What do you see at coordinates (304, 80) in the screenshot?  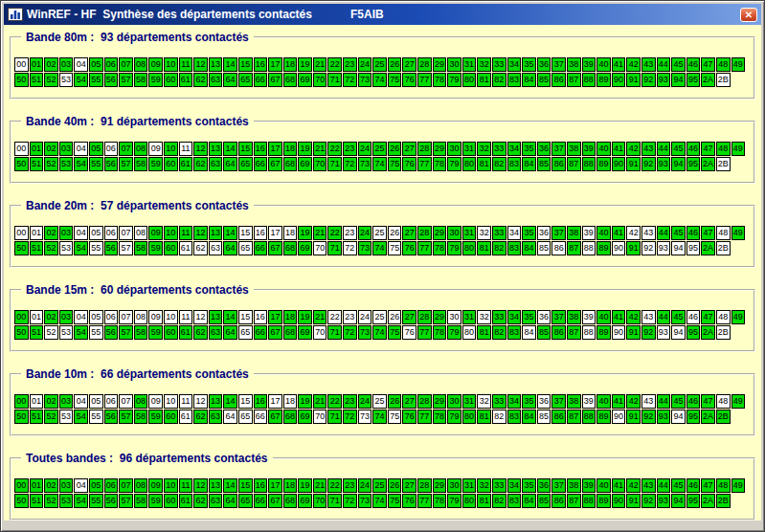 I see `dept-cell-69: 69` at bounding box center [304, 80].